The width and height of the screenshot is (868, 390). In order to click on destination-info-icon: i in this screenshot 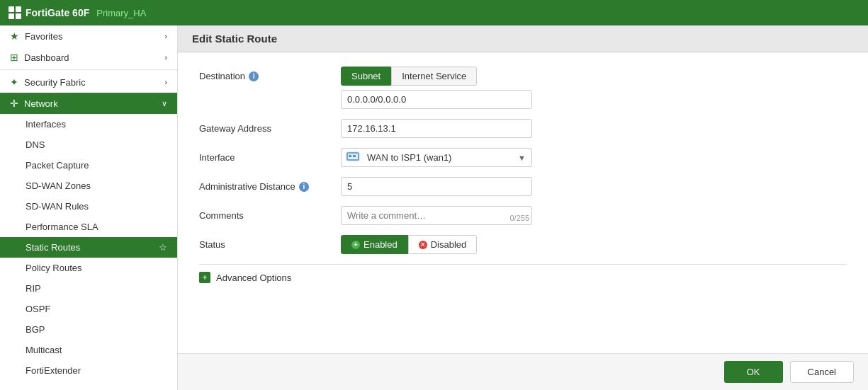, I will do `click(254, 76)`.